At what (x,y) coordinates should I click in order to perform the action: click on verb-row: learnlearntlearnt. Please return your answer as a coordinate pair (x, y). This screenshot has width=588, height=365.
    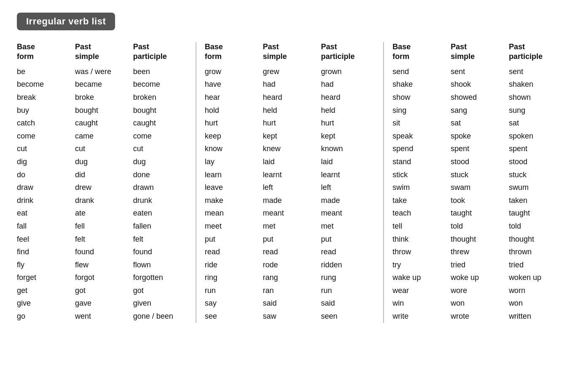
    Looking at the image, I should click on (292, 175).